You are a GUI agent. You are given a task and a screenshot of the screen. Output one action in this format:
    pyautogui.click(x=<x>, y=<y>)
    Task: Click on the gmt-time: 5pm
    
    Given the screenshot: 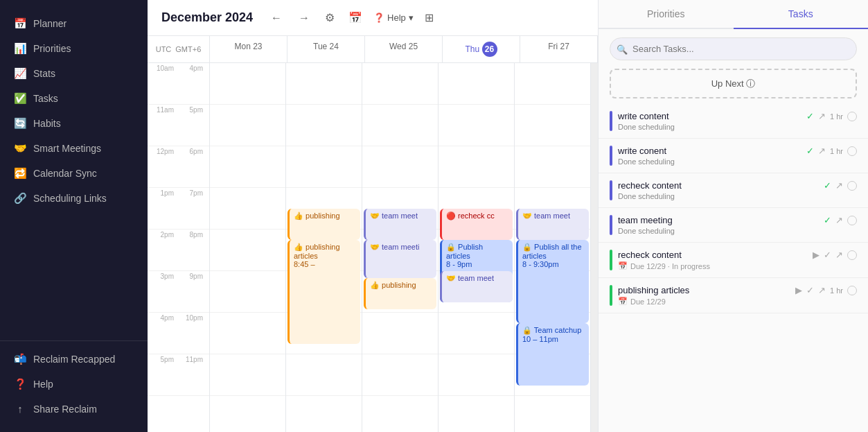 What is the action you would take?
    pyautogui.click(x=190, y=110)
    